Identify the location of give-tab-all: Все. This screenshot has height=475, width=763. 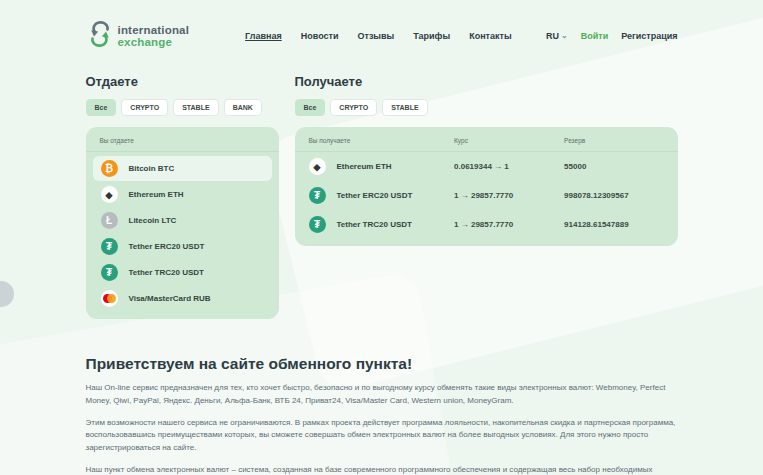
(102, 108).